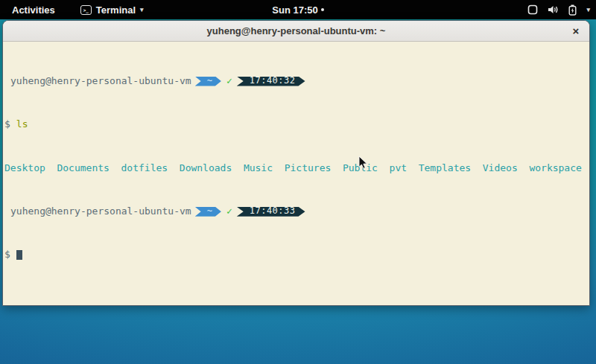 This screenshot has width=596, height=364. What do you see at coordinates (142, 10) in the screenshot?
I see `chevron-down-icon: ▾` at bounding box center [142, 10].